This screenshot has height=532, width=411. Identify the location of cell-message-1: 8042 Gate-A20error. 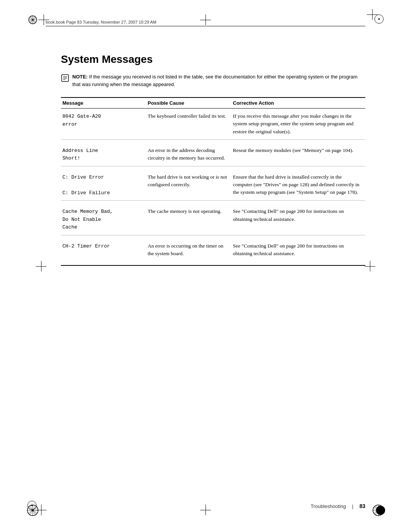
(104, 124).